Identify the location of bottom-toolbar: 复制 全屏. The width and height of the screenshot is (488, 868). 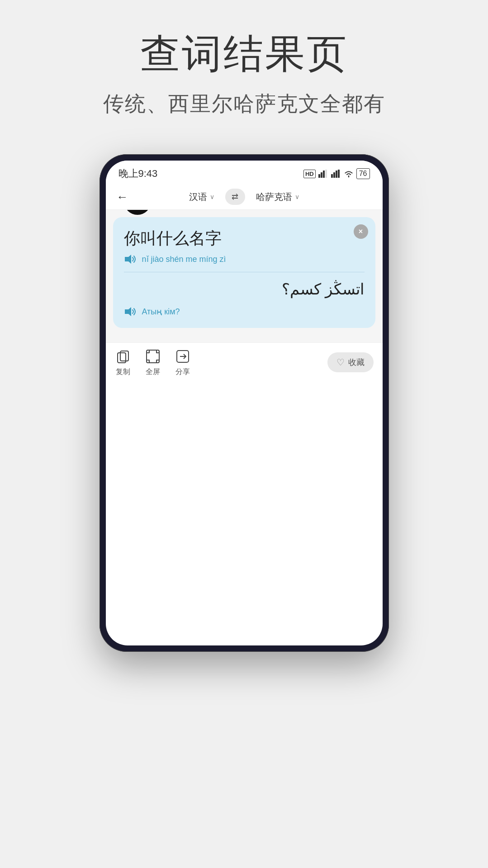
(244, 362).